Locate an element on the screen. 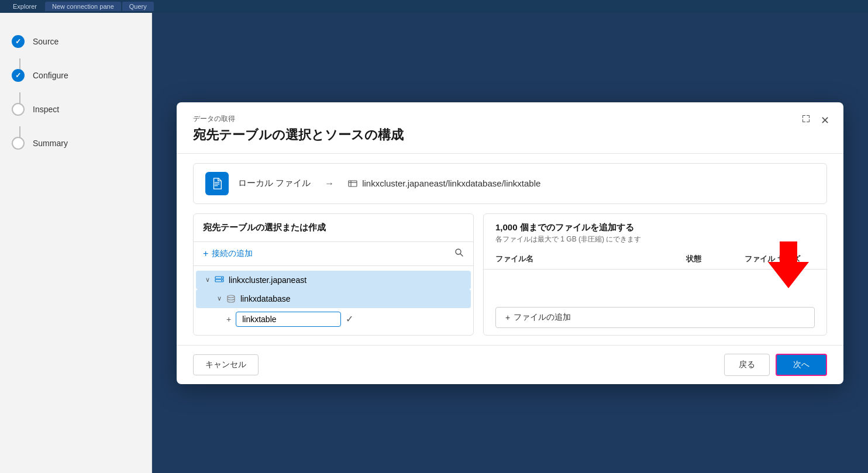 The height and width of the screenshot is (473, 868). cancel-button: キャンセル is located at coordinates (226, 365).